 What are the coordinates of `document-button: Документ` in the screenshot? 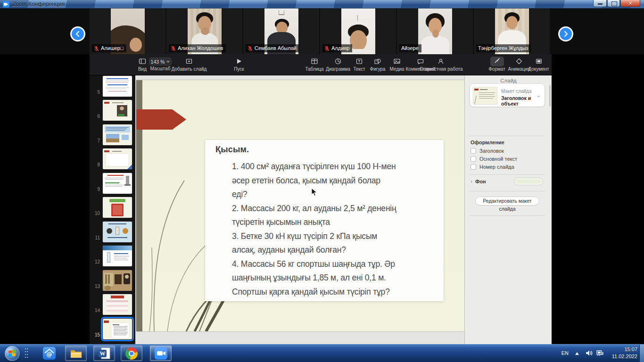 It's located at (538, 64).